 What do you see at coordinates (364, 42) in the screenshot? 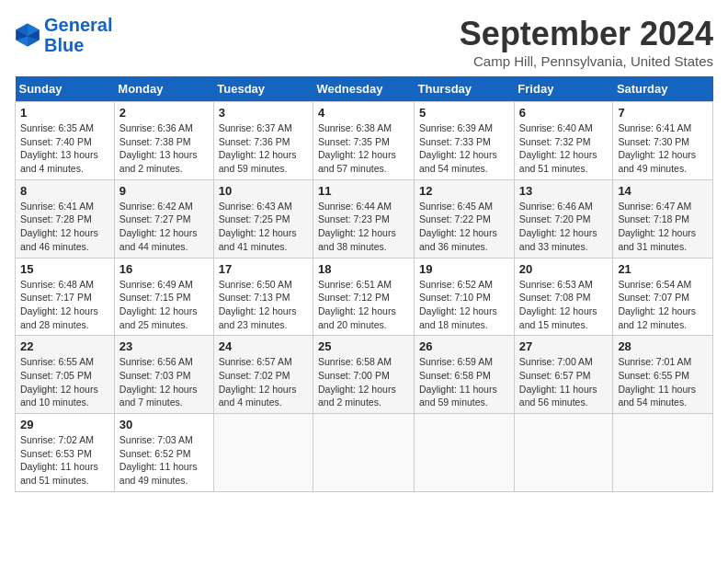
I see `page-header: General Blue September 2024 Camp Hill, P…` at bounding box center [364, 42].